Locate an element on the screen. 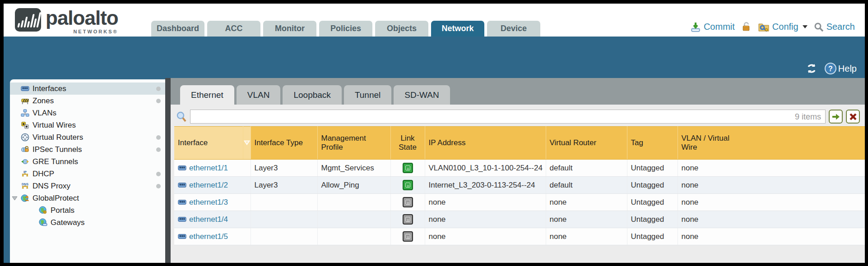 Image resolution: width=868 pixels, height=266 pixels. interface-link: ethernet1/4 is located at coordinates (209, 220).